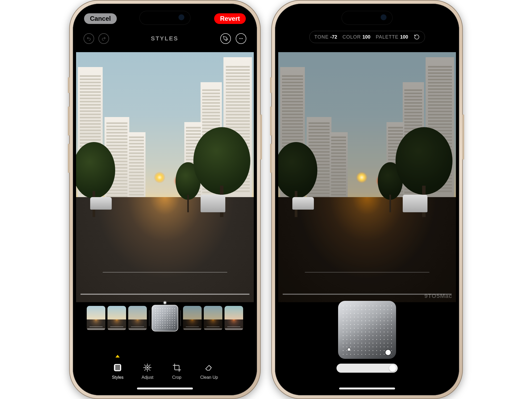 This screenshot has height=399, width=532. What do you see at coordinates (104, 39) in the screenshot?
I see `redo-button` at bounding box center [104, 39].